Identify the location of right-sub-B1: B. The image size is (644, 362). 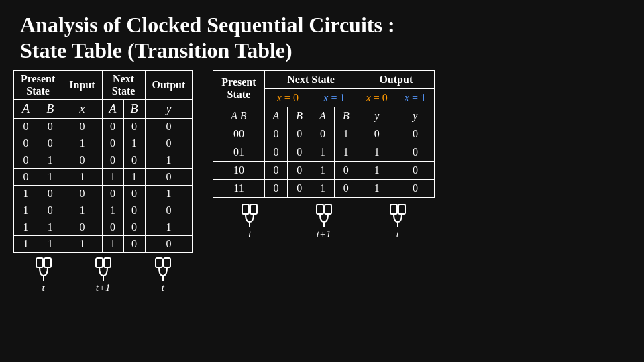
(299, 115).